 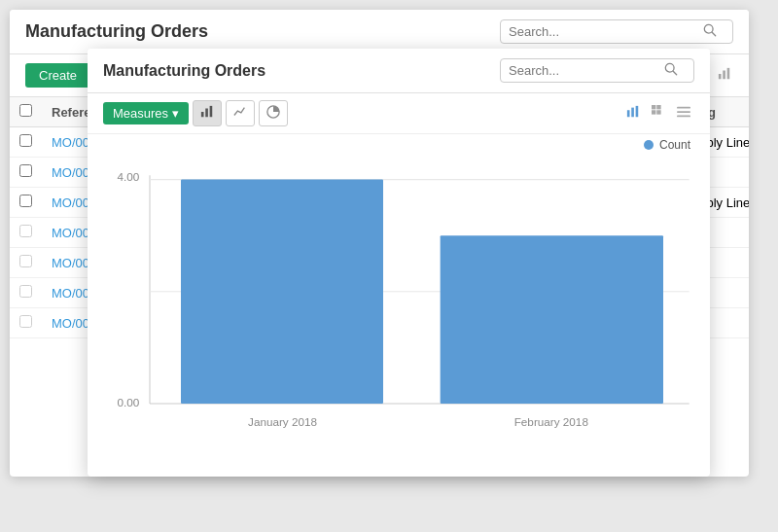 What do you see at coordinates (273, 113) in the screenshot?
I see `pie-chart-button` at bounding box center [273, 113].